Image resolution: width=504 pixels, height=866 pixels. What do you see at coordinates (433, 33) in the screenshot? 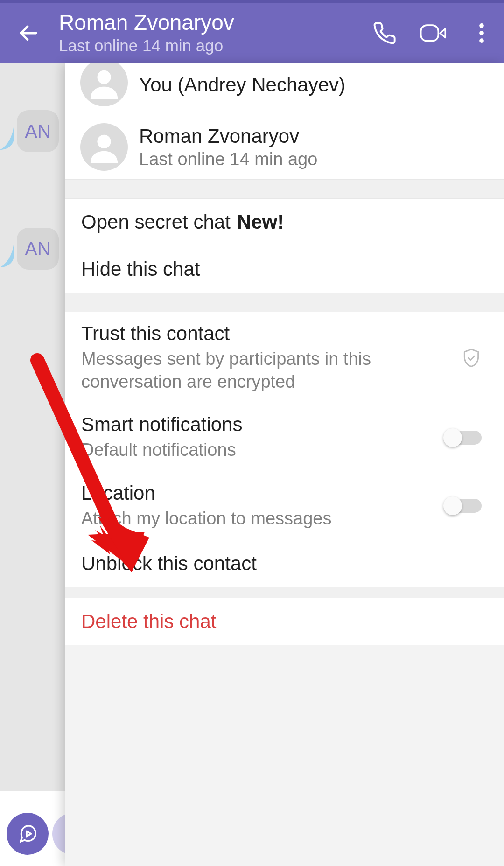
I see `video-call-button` at bounding box center [433, 33].